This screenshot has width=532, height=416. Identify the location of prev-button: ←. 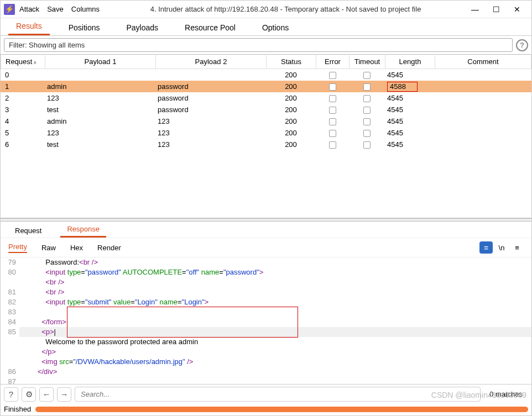
(46, 394).